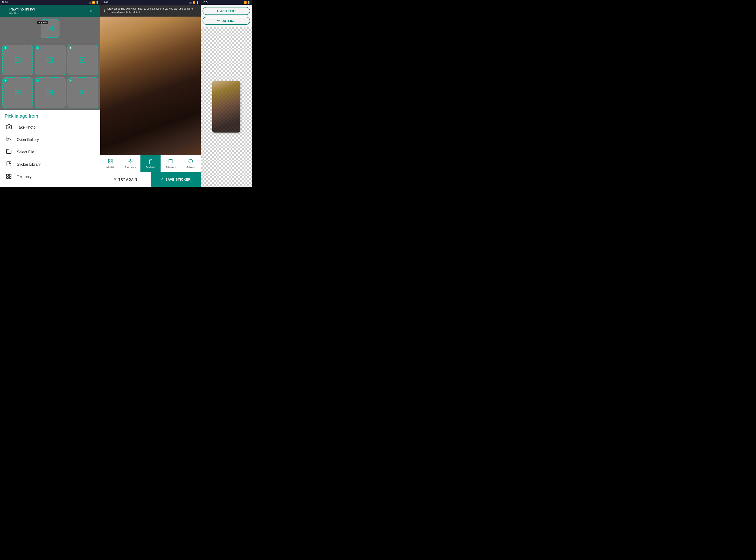  I want to click on tool-select-all-label: select all, so click(110, 167).